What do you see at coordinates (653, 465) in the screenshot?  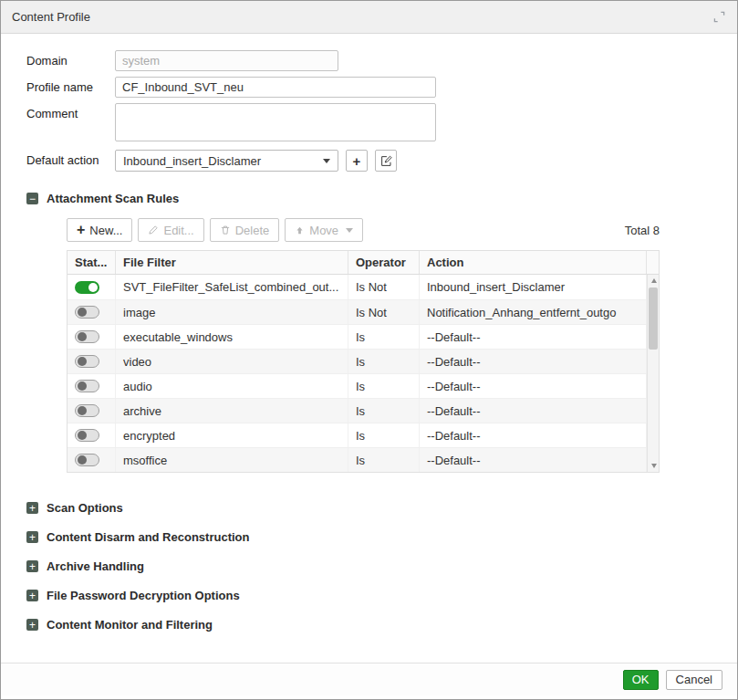 I see `scroll-down-icon` at bounding box center [653, 465].